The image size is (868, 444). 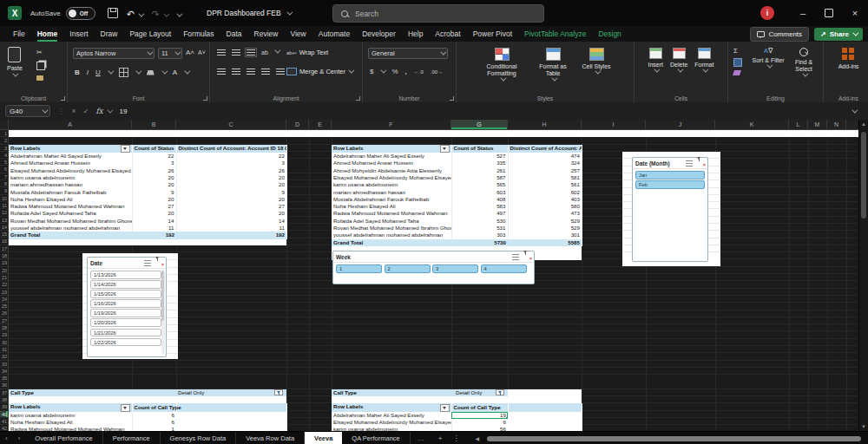 What do you see at coordinates (614, 125) in the screenshot?
I see `column-header-I: I` at bounding box center [614, 125].